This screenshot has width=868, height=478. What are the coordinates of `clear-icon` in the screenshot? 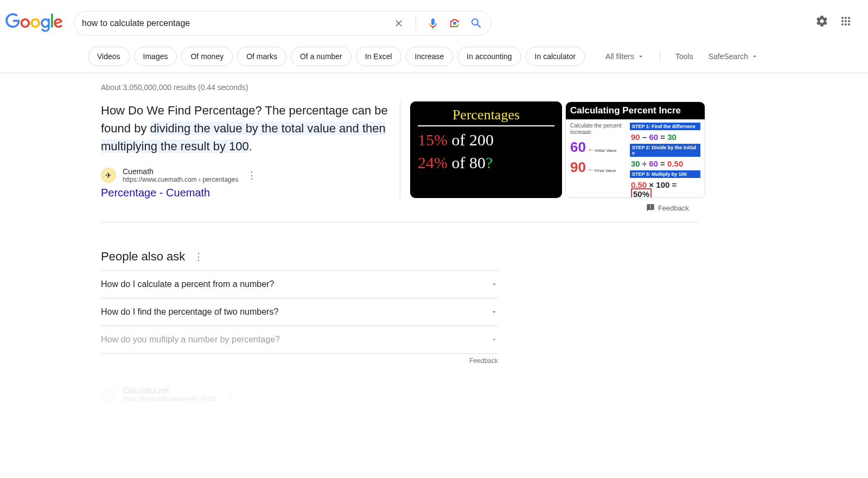 It's located at (399, 23).